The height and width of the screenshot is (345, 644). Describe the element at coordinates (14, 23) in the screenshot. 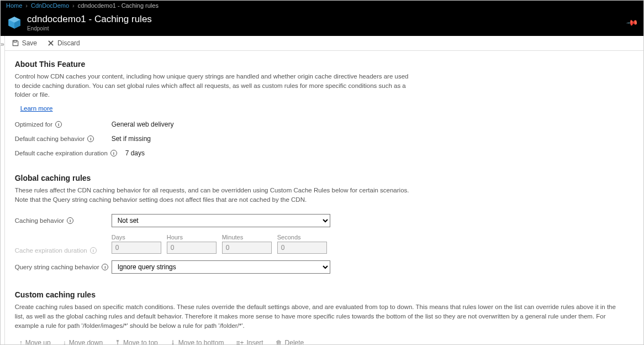

I see `endpoint-icon` at that location.